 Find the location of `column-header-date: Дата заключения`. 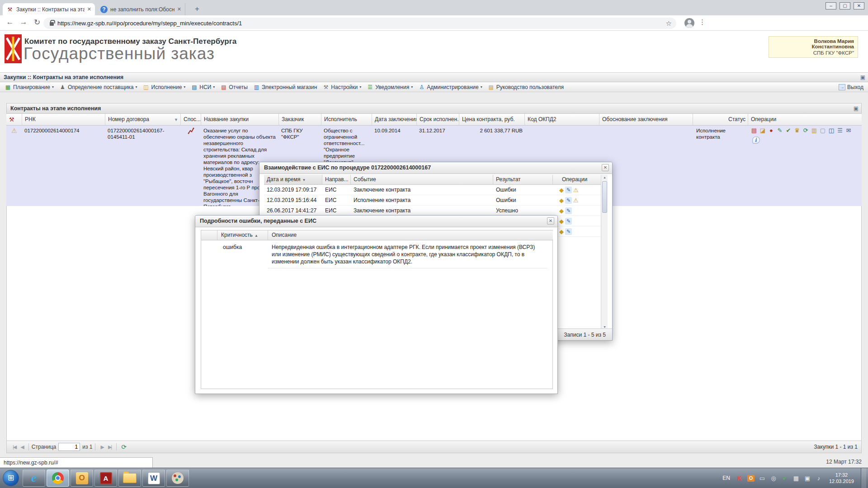

column-header-date: Дата заключения is located at coordinates (394, 120).